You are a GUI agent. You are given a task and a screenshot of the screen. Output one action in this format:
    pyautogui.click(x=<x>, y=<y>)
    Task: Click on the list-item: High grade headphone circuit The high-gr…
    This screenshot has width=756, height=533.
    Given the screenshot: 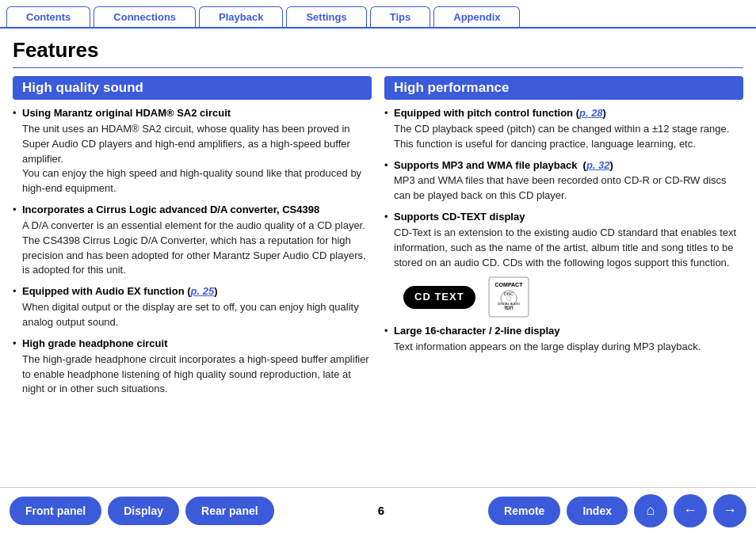 What is the action you would take?
    pyautogui.click(x=192, y=367)
    